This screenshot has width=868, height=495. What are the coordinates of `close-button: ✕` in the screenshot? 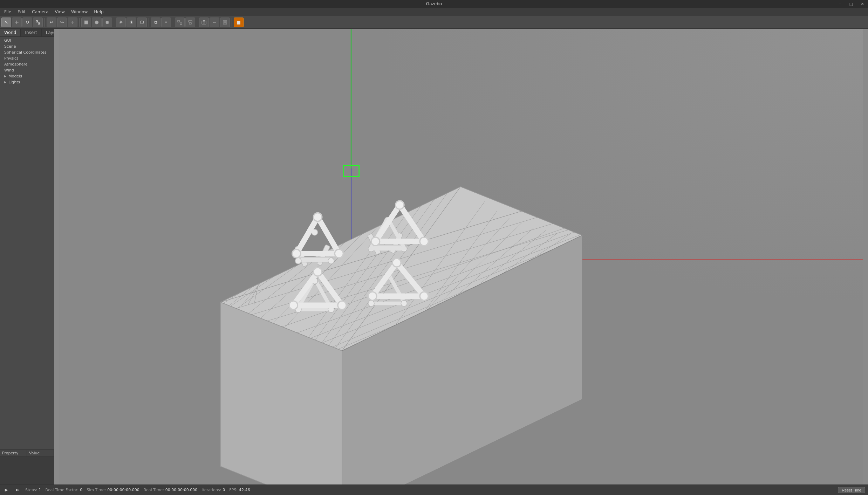 It's located at (862, 4).